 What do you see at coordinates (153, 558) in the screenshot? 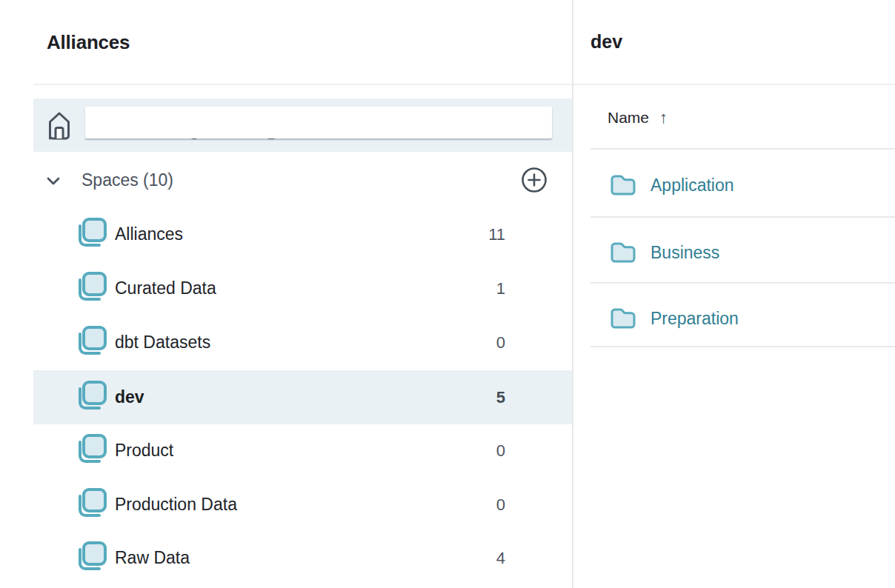
I see `sidebar-item-label: Raw Data` at bounding box center [153, 558].